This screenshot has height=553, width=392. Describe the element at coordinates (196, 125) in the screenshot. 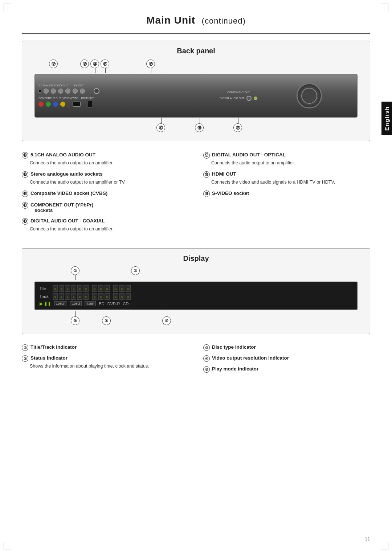

I see `back-panel-bottom-callouts: ⑲ ⑱ ⑰` at that location.